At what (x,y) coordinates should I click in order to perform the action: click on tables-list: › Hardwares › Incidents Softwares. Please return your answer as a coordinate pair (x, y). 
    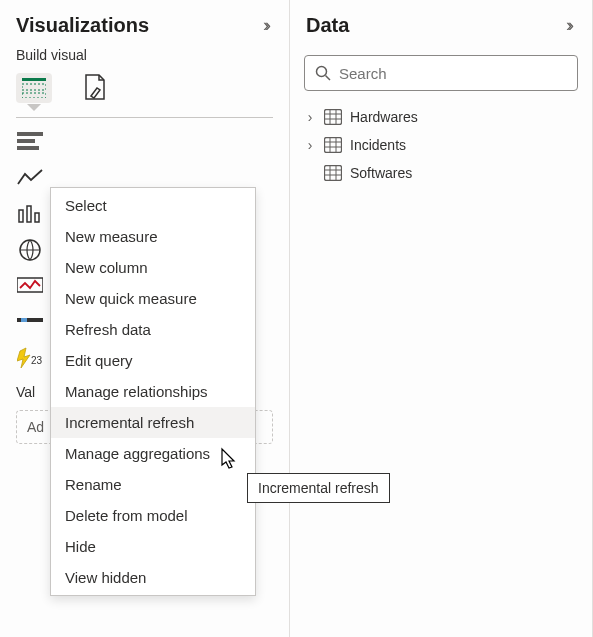
    Looking at the image, I should click on (441, 144).